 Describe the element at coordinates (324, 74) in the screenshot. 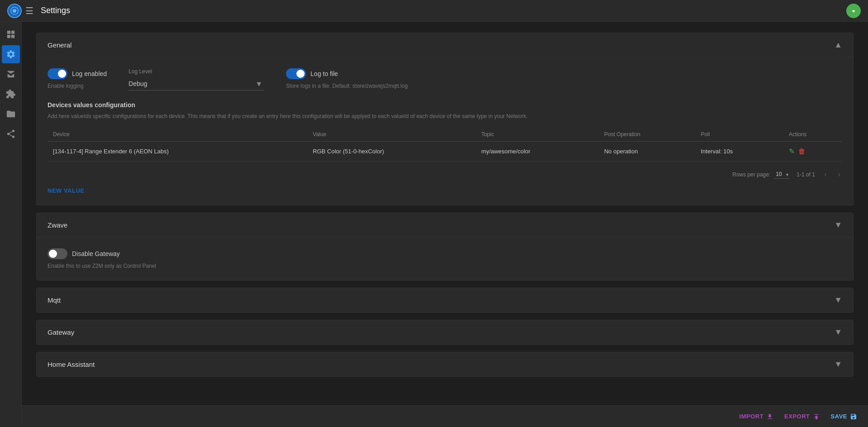

I see `log-to-file-label: Log to file` at that location.